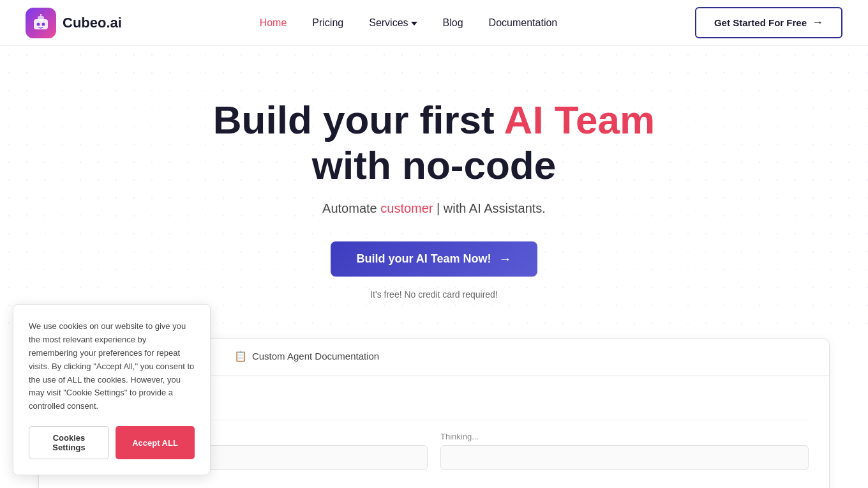 The image size is (868, 488). Describe the element at coordinates (523, 23) in the screenshot. I see `nav-item-documentation: Documentation` at that location.